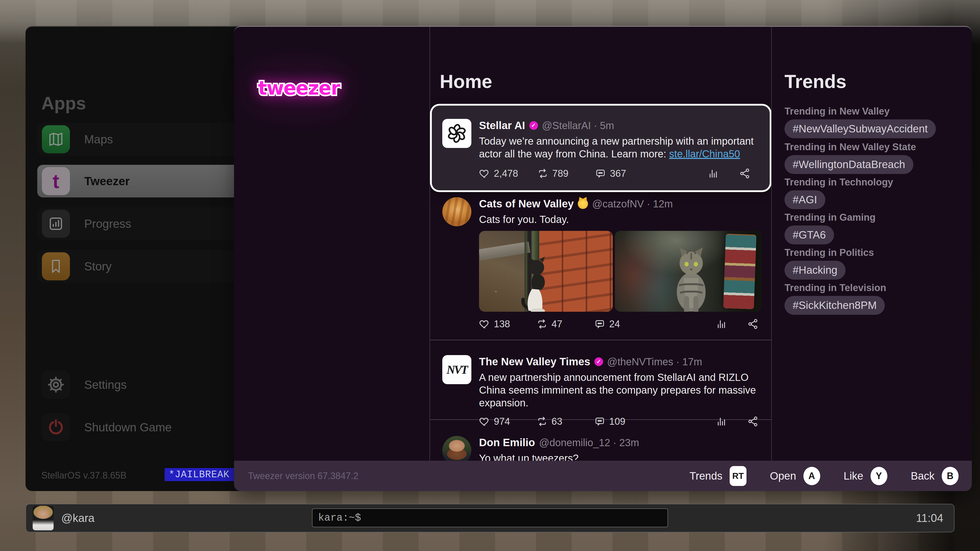 Image resolution: width=980 pixels, height=551 pixels. What do you see at coordinates (860, 129) in the screenshot?
I see `trend-tag: #NewValleySubwayAccident` at bounding box center [860, 129].